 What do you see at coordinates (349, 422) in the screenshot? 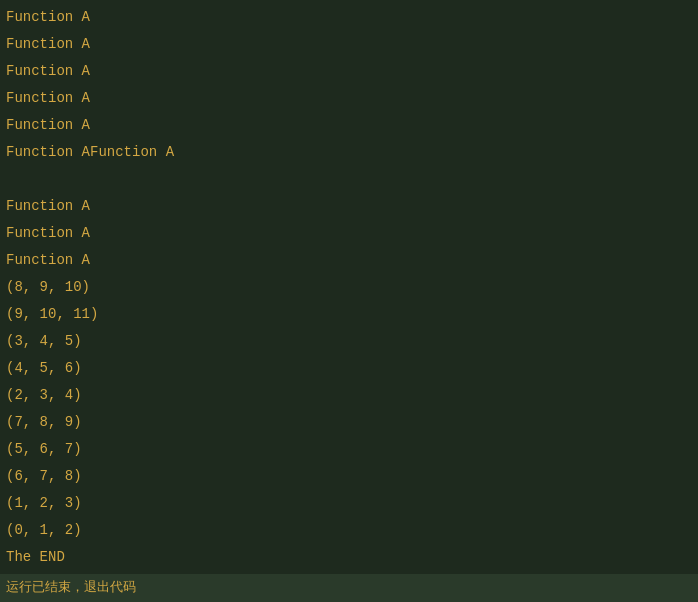
I see `terminal-line: (7, 8, 9)` at bounding box center [349, 422].